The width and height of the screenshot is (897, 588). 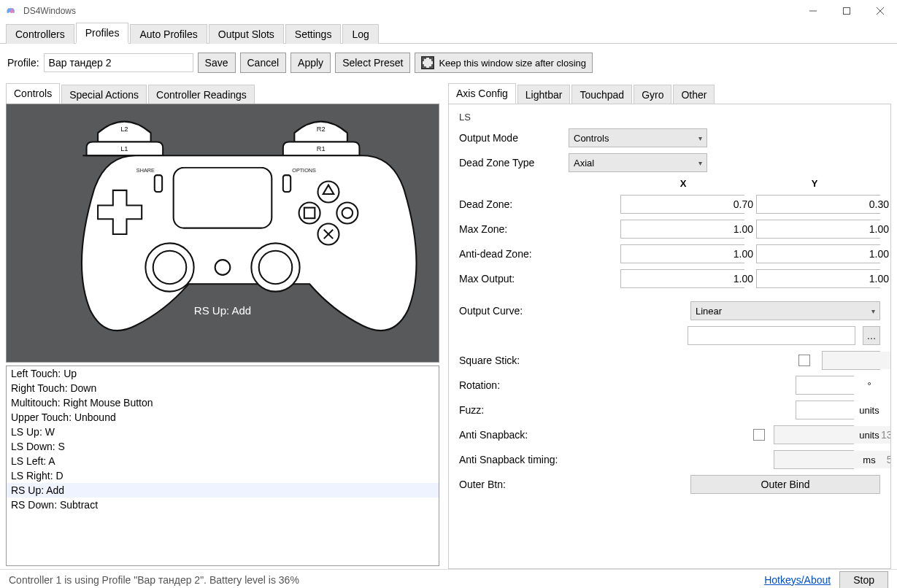 What do you see at coordinates (428, 63) in the screenshot?
I see `expand-icon` at bounding box center [428, 63].